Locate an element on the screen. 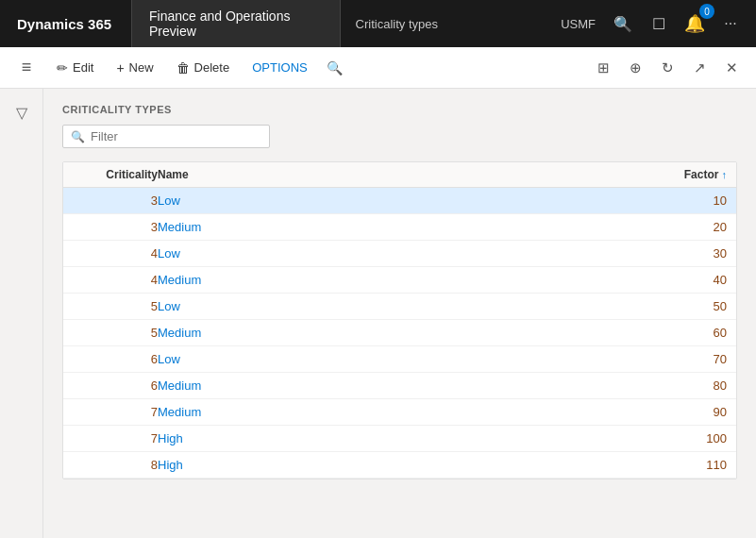 This screenshot has width=756, height=538. table-row: 4 Low 30 is located at coordinates (400, 254).